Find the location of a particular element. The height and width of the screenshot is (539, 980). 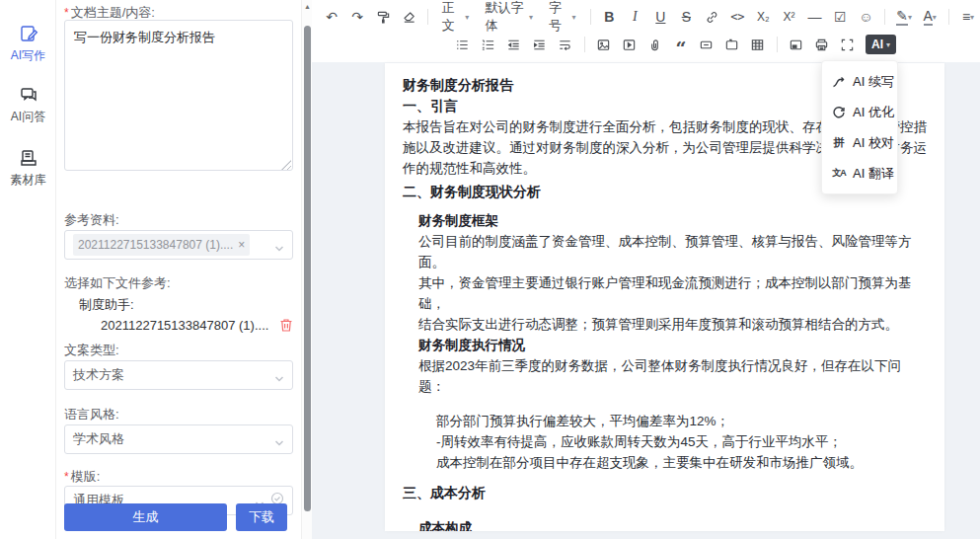

doc-subheading: 财务制度执行情况 is located at coordinates (673, 346).